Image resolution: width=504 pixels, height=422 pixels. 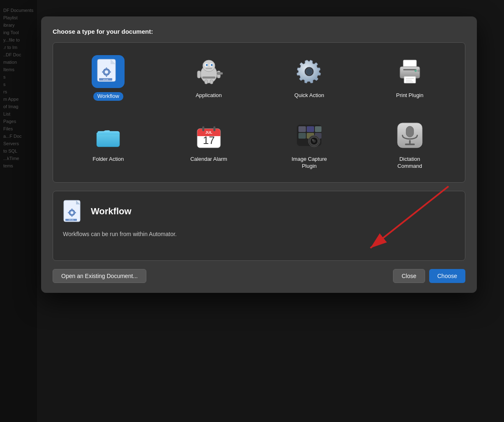 I want to click on dictation-icon-wrapper, so click(x=410, y=135).